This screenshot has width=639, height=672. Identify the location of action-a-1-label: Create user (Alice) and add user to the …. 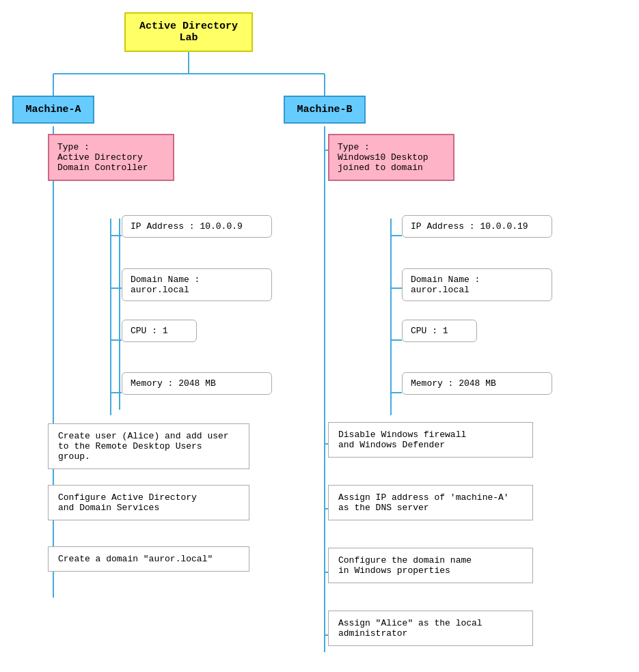
(144, 447).